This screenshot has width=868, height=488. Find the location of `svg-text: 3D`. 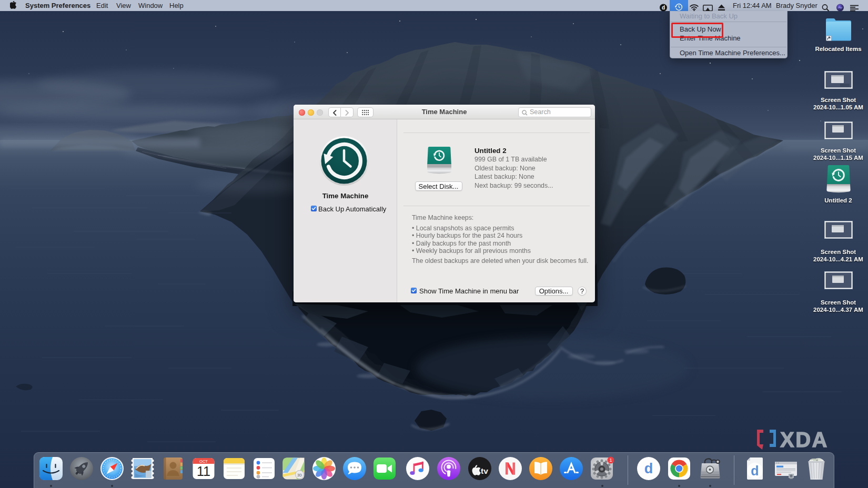

svg-text: 3D is located at coordinates (300, 475).